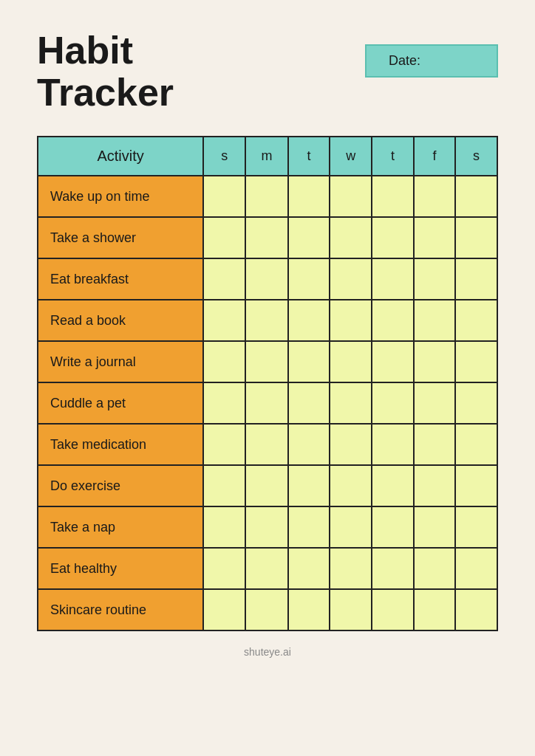 The image size is (535, 756). What do you see at coordinates (268, 527) in the screenshot?
I see `table-row: Take a nap` at bounding box center [268, 527].